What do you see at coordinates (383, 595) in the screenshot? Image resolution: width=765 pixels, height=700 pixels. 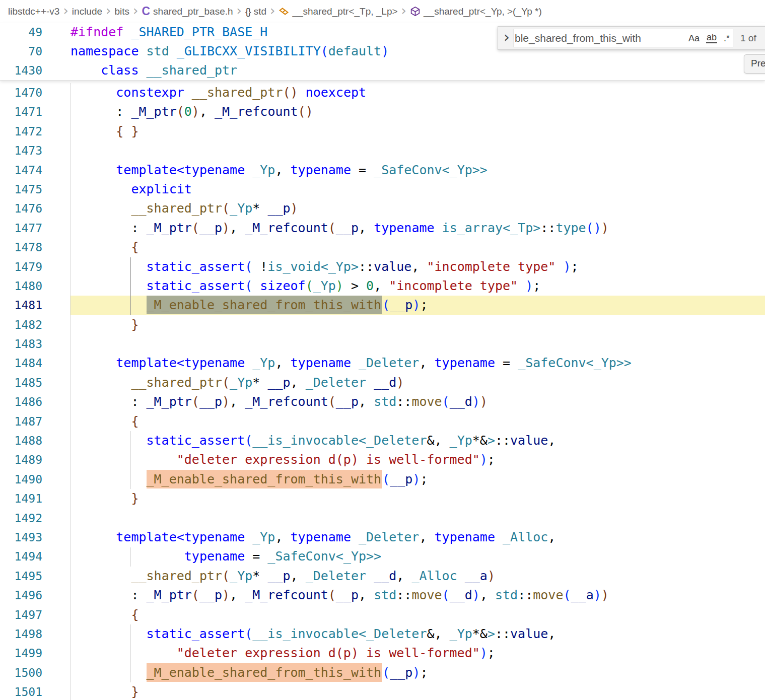 I see `code-line: 1496 : _M_ptr(__p), _M_refcount(__p, std…` at bounding box center [383, 595].